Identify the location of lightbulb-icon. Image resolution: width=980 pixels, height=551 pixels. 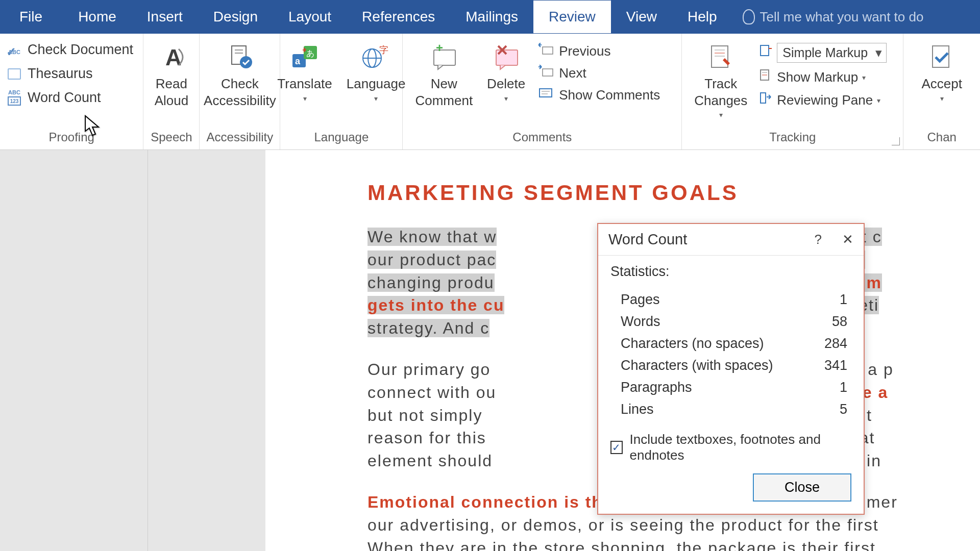
(749, 17).